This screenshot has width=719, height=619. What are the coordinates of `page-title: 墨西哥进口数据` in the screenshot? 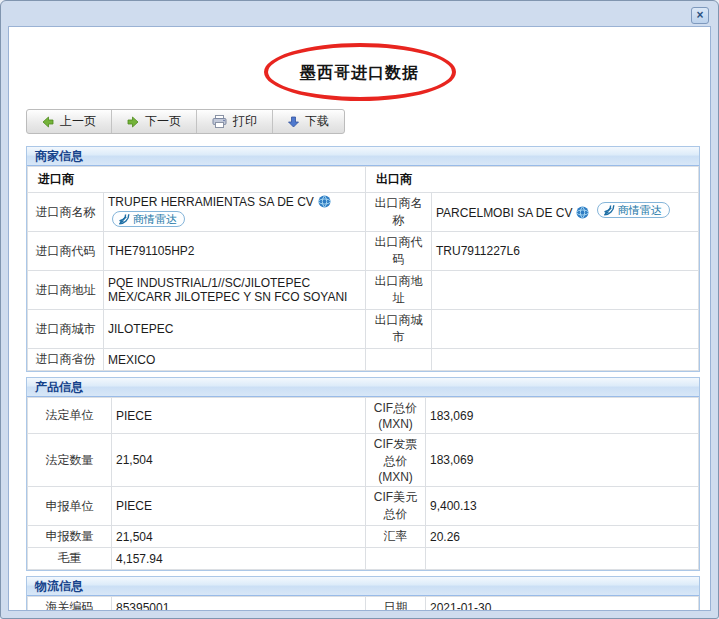 It's located at (360, 74).